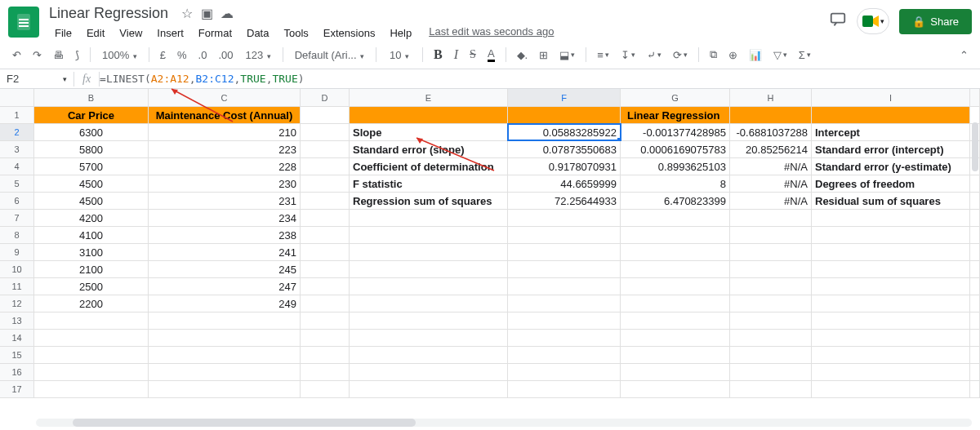  I want to click on active-cell: 0.05883285922, so click(564, 132).